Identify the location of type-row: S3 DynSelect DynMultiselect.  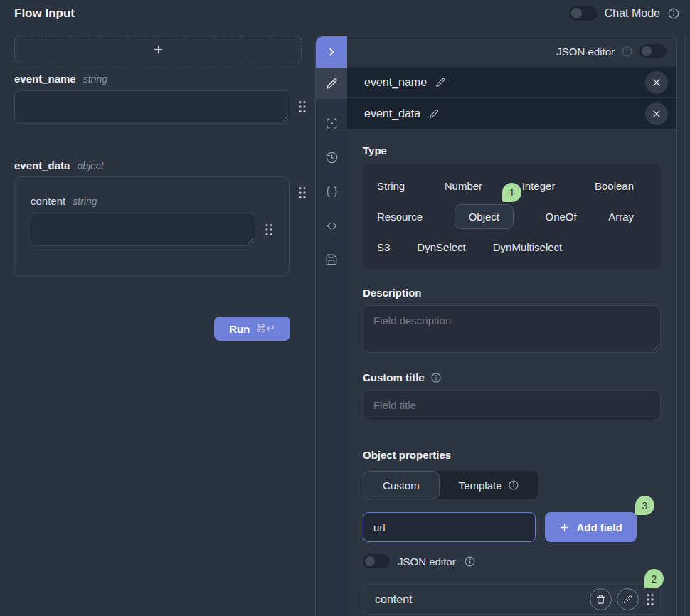
(512, 248).